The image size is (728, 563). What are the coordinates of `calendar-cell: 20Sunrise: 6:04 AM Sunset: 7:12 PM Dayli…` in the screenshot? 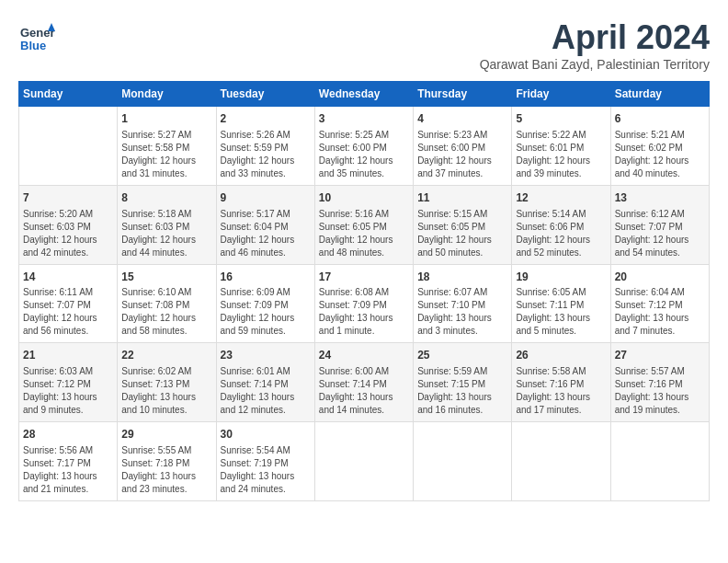 It's located at (660, 304).